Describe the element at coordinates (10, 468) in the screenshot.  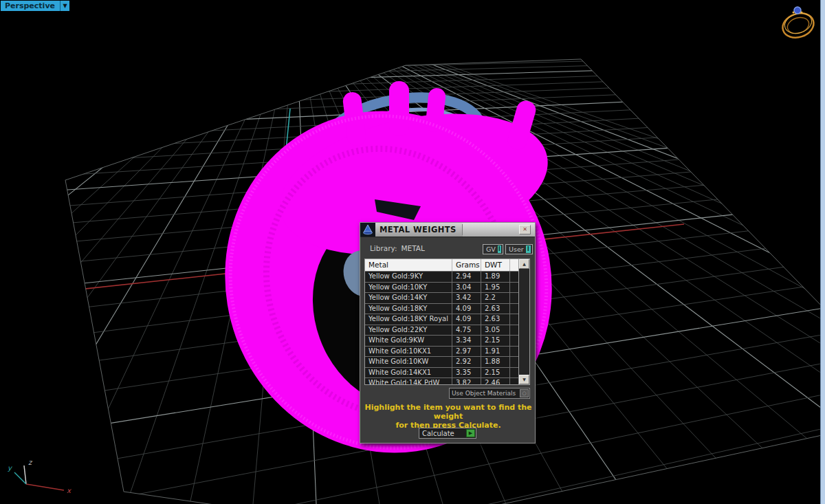
I see `y-axis-label: y` at that location.